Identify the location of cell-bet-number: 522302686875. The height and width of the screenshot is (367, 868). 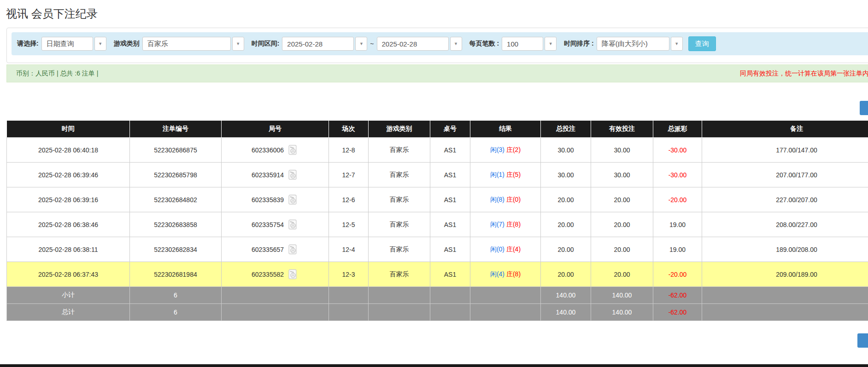
(176, 150).